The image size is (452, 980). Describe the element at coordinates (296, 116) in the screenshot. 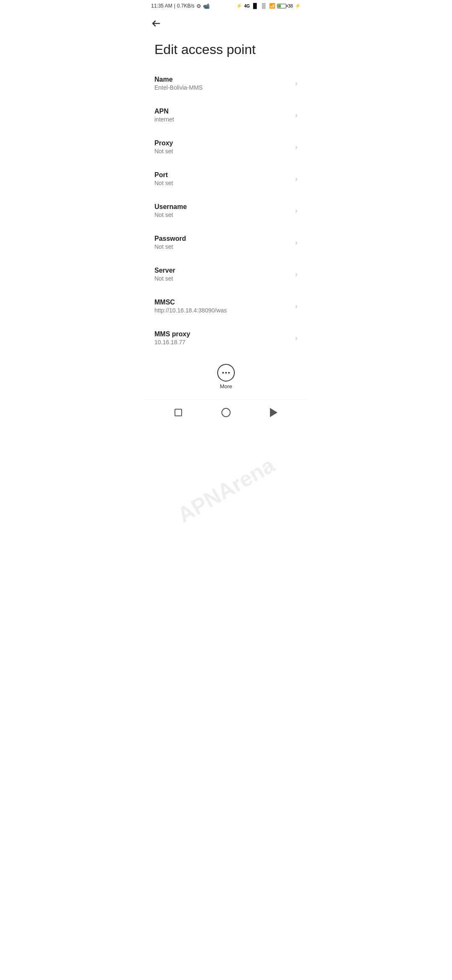

I see `chevron-right-icon-apn: ›` at that location.